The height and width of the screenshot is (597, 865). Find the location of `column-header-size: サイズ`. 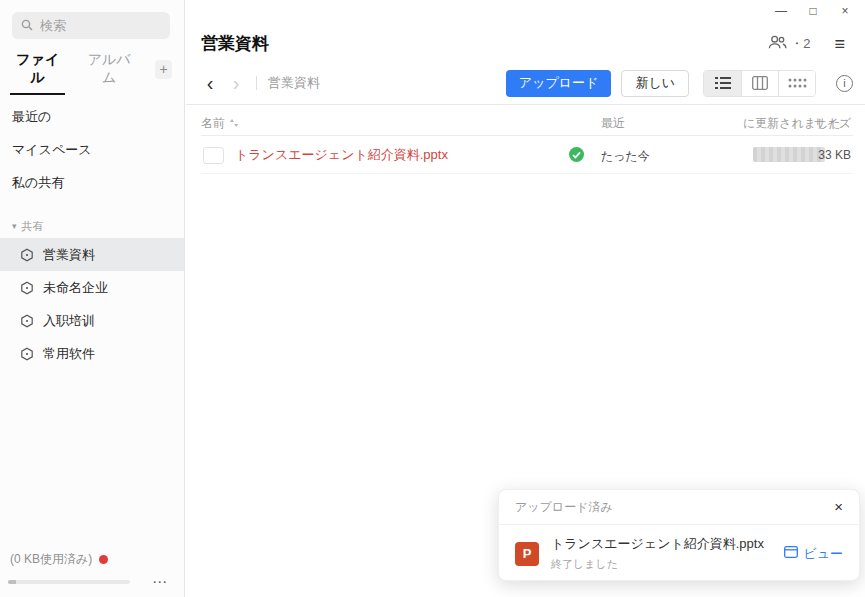

column-header-size: サイズ is located at coordinates (832, 124).